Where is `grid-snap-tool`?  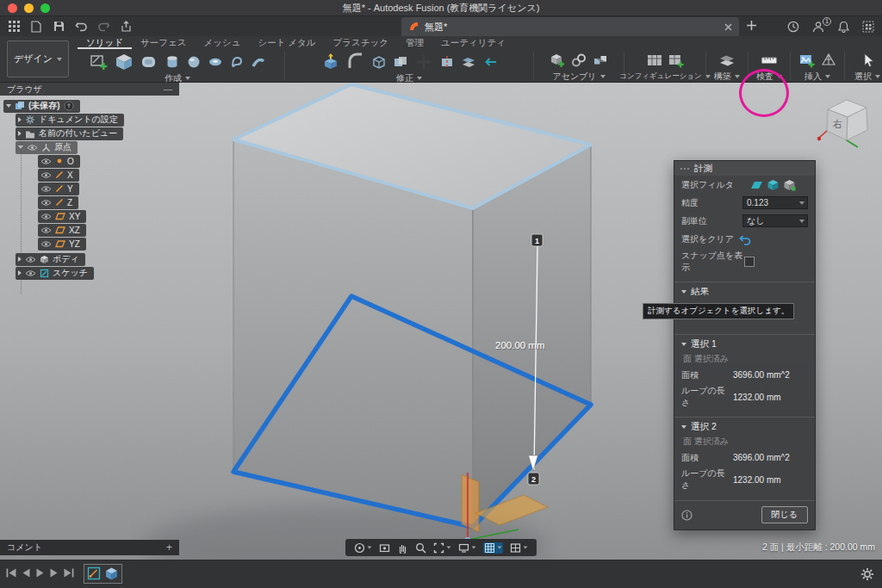
grid-snap-tool is located at coordinates (493, 548).